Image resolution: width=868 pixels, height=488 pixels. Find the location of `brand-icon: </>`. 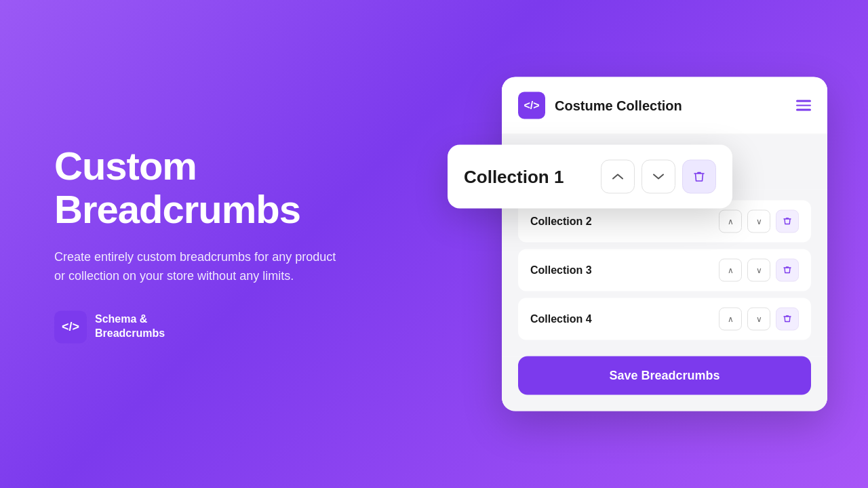

brand-icon: </> is located at coordinates (71, 327).